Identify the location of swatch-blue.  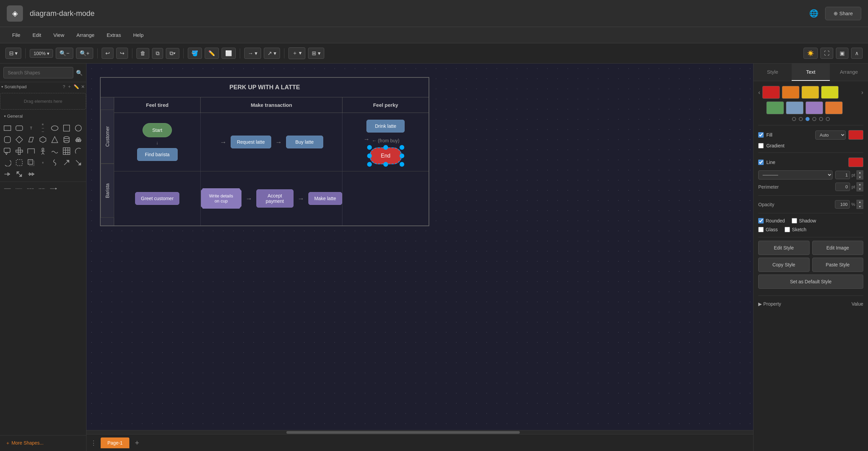
(795, 108).